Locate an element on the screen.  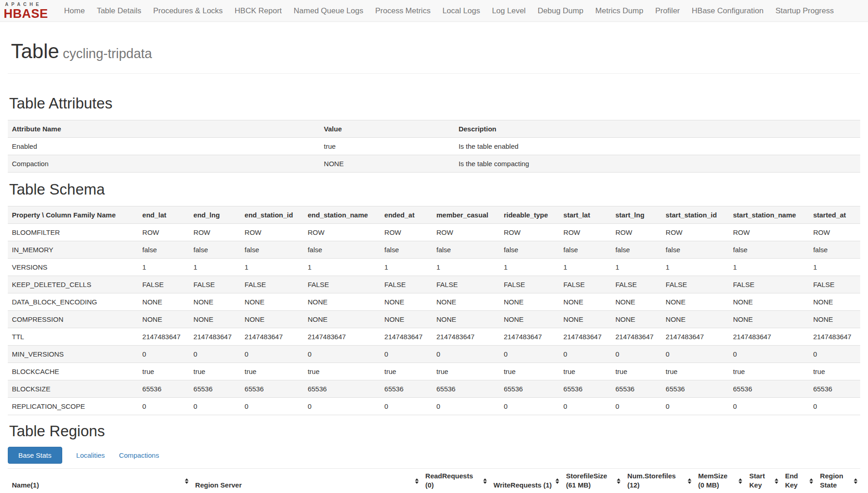
tab-base-stats: Base Stats is located at coordinates (35, 455).